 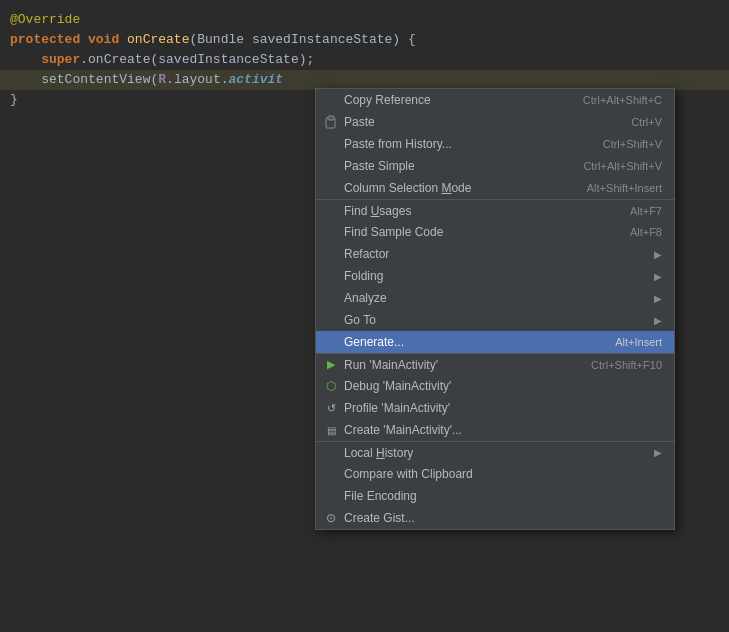 What do you see at coordinates (470, 342) in the screenshot?
I see `generate-label: Generate...` at bounding box center [470, 342].